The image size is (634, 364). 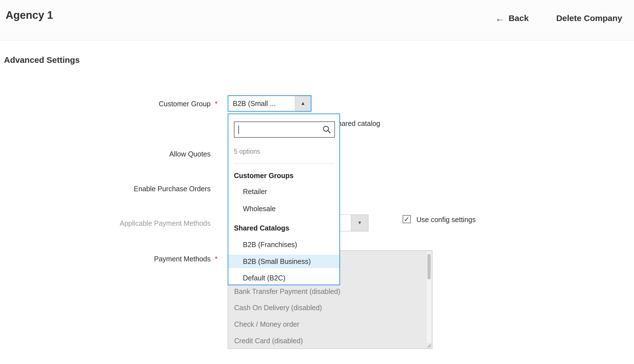 What do you see at coordinates (284, 192) in the screenshot?
I see `dropdown-option-retailer: Retailer` at bounding box center [284, 192].